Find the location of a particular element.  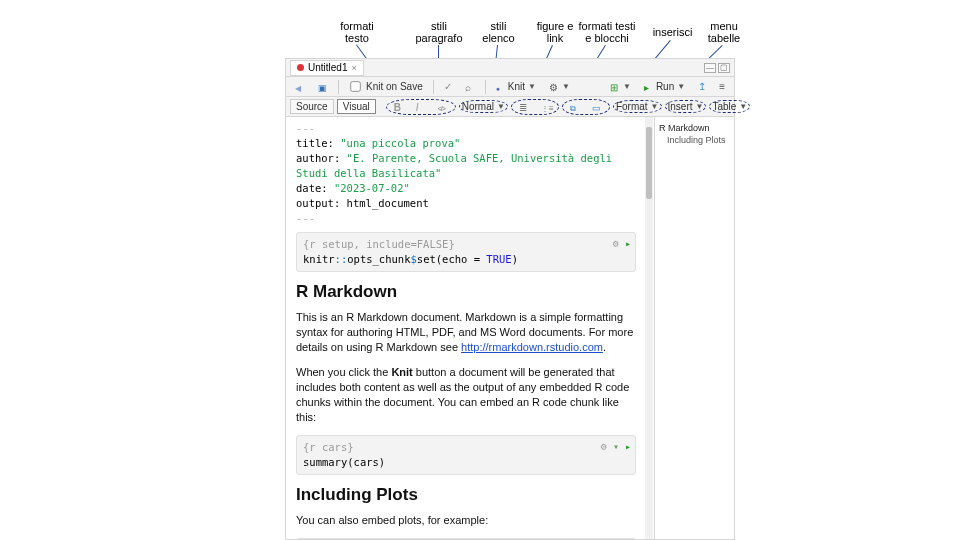

maximize-pane-icon: ▢ is located at coordinates (724, 68).